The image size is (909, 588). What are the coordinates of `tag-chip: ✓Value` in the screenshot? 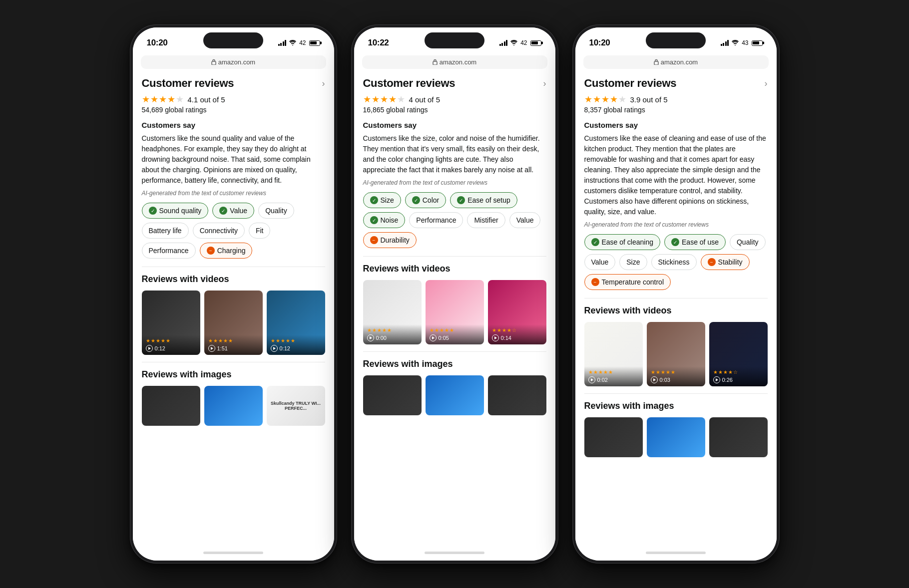 It's located at (233, 211).